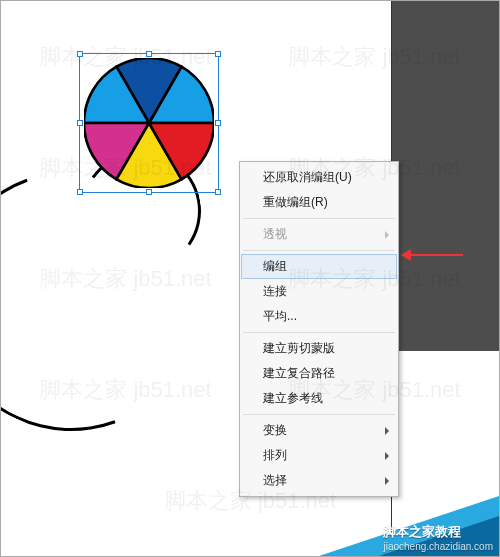 The width and height of the screenshot is (500, 557). What do you see at coordinates (275, 455) in the screenshot?
I see `menu-item-label: 排列` at bounding box center [275, 455].